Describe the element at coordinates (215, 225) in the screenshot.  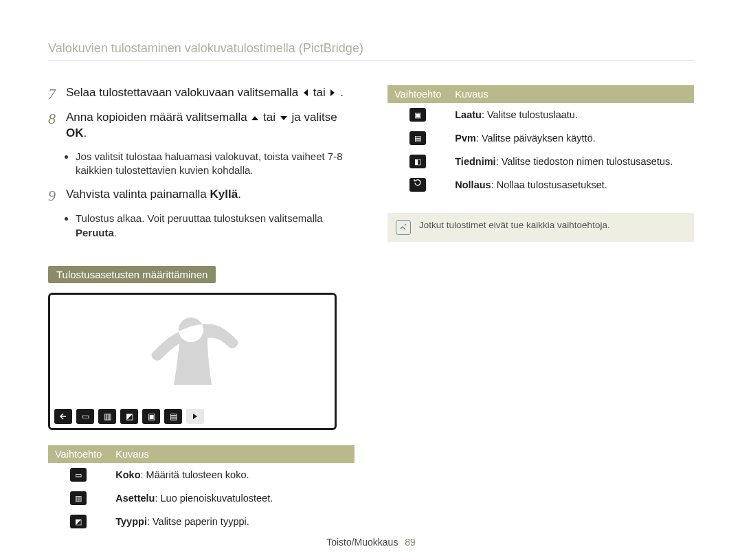
I see `list-item: Tulostus alkaa. Voit peruuttaa tulostuks…` at that location.